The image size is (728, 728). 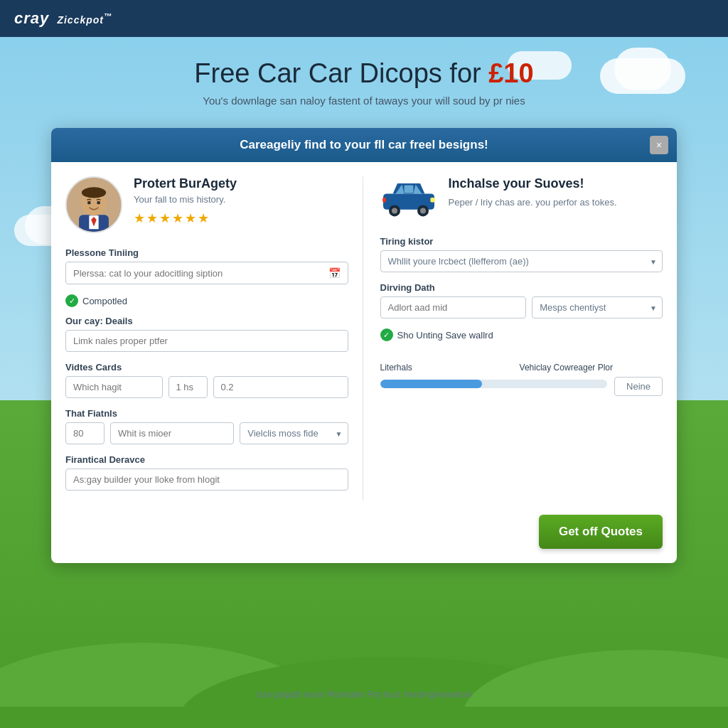 What do you see at coordinates (597, 307) in the screenshot?
I see `driving-select-wrap: Mesps chentiyst` at bounding box center [597, 307].